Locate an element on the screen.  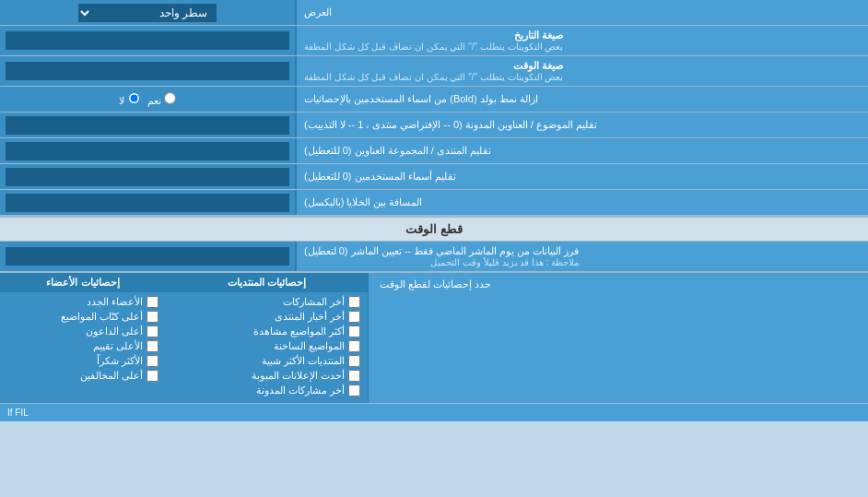
checkboxes-col2: إحصائيات الأعضاء الأعضاء الجدد أعلى كتّا… is located at coordinates (83, 337).